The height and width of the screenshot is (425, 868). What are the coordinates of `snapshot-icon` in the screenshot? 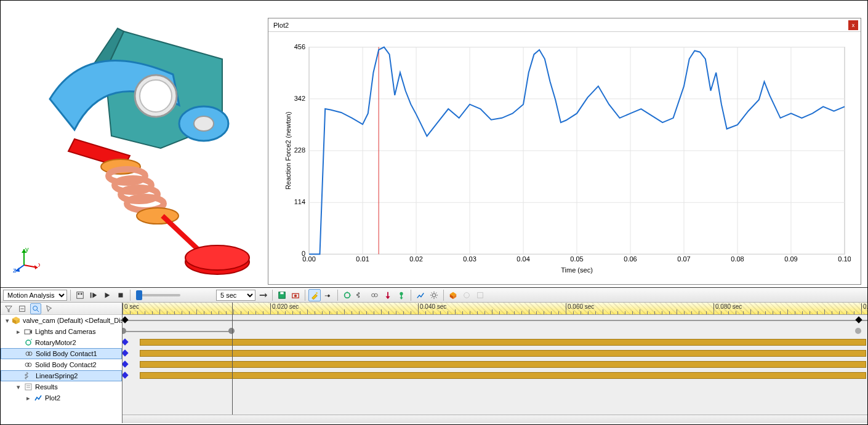 It's located at (295, 295).